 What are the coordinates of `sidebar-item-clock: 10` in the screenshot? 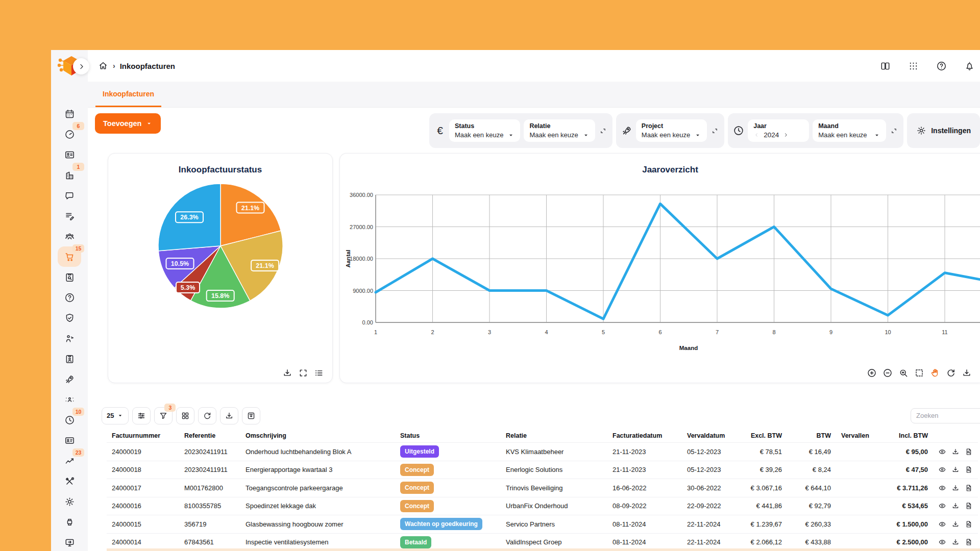 It's located at (69, 420).